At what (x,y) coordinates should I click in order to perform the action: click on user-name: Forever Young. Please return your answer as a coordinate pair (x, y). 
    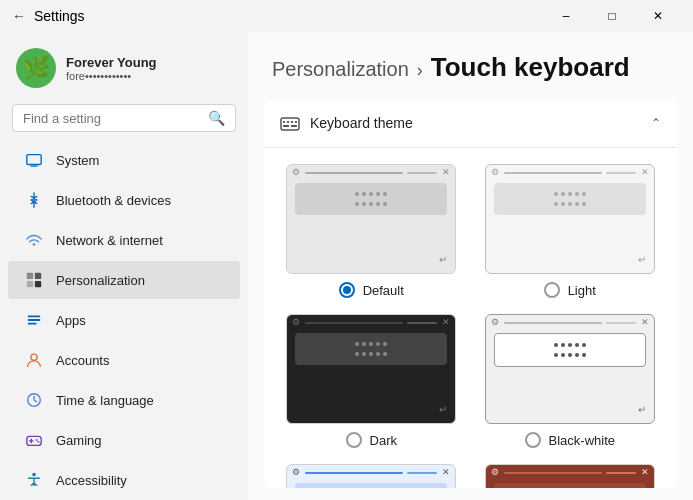
    Looking at the image, I should click on (112, 62).